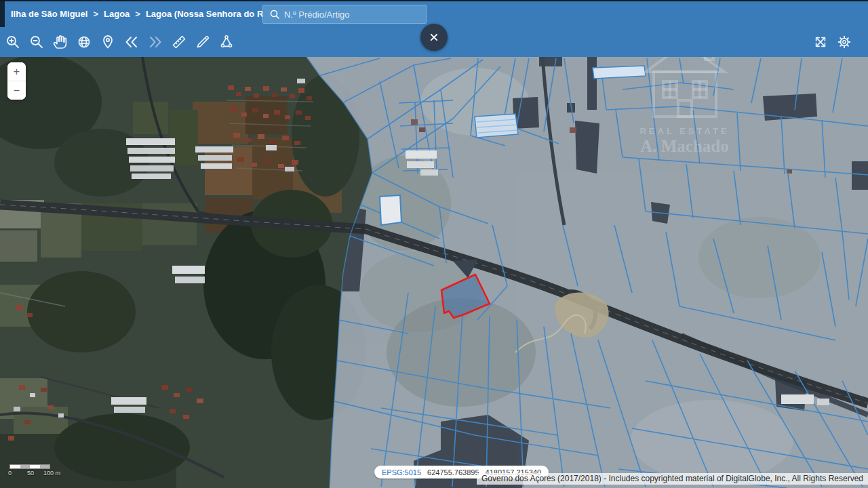 Image resolution: width=868 pixels, height=488 pixels. Describe the element at coordinates (203, 42) in the screenshot. I see `pencil-icon` at that location.